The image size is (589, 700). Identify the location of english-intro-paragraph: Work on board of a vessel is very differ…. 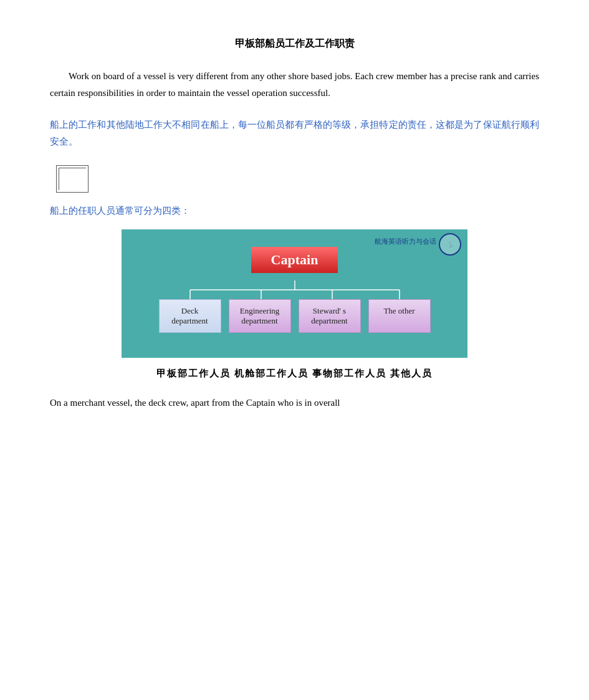
(294, 85).